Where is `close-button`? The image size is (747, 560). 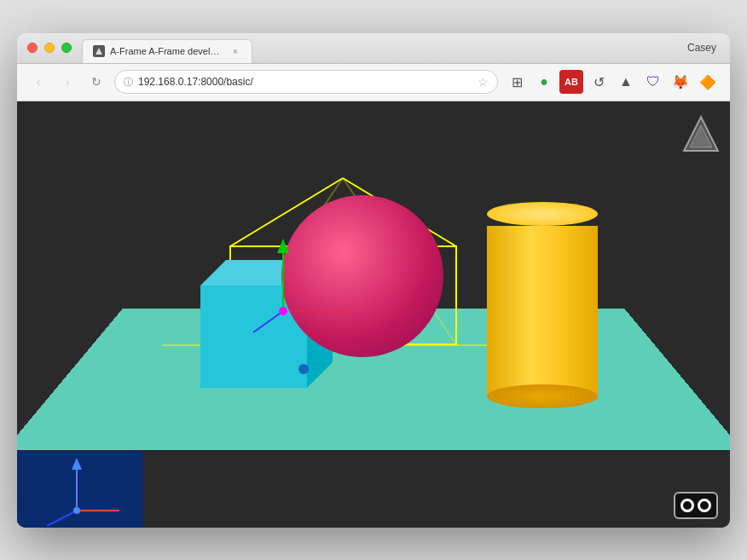 close-button is located at coordinates (32, 48).